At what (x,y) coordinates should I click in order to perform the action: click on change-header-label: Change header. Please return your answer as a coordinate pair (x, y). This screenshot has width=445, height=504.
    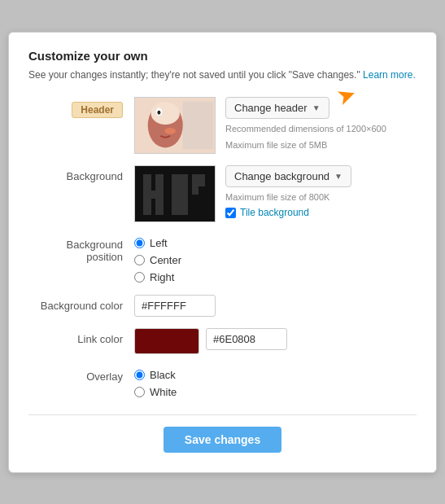
    Looking at the image, I should click on (271, 107).